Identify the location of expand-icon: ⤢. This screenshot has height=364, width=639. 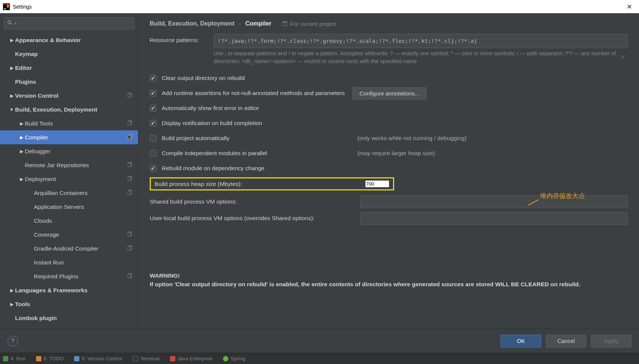
(623, 57).